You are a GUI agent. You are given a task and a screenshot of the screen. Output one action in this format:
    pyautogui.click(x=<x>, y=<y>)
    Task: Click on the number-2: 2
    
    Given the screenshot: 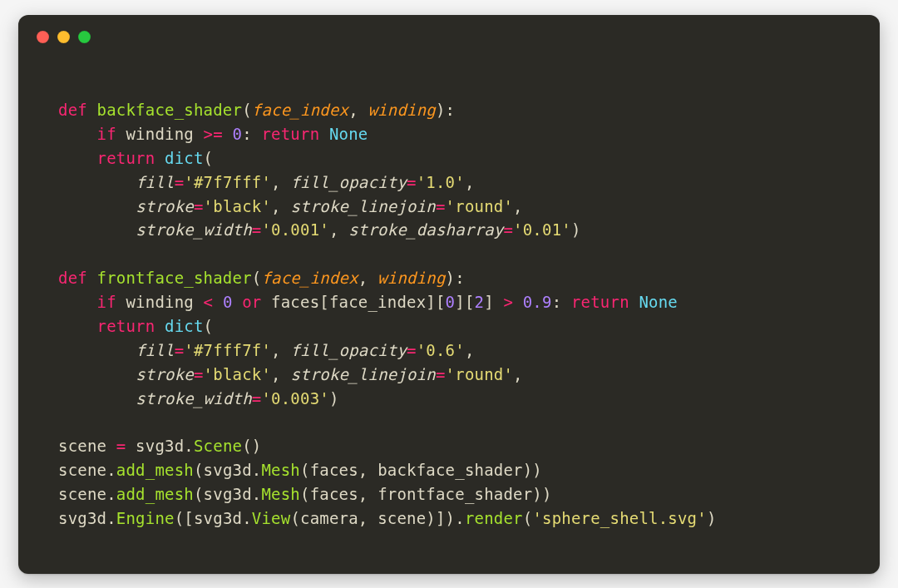 What is the action you would take?
    pyautogui.click(x=480, y=302)
    